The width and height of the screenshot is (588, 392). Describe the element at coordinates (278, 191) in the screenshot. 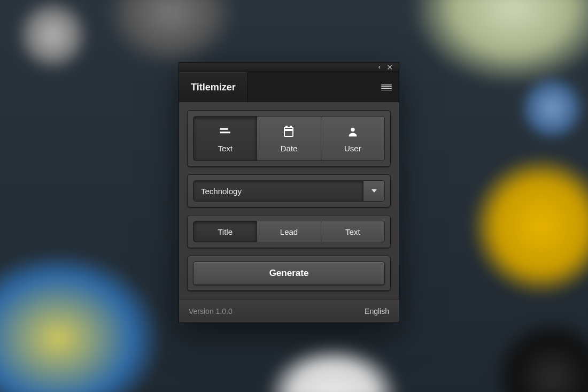

I see `category-selected: Technology` at that location.